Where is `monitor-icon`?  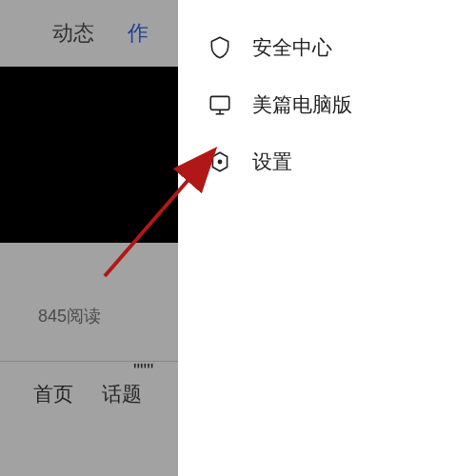 monitor-icon is located at coordinates (220, 105).